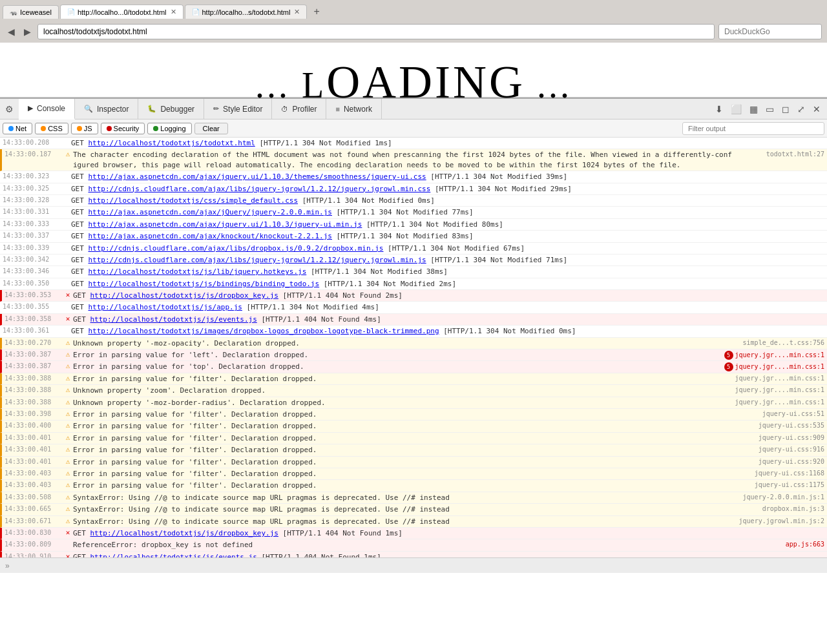  I want to click on console-row: 14:33:00.401⚠Error in parsing value for …, so click(414, 462).